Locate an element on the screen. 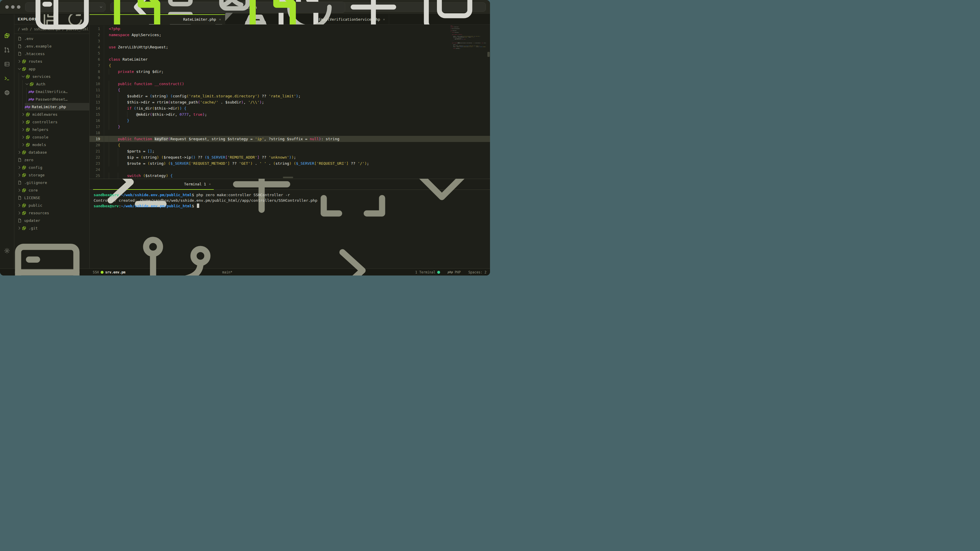 The height and width of the screenshot is (551, 980). activity-item-files is located at coordinates (7, 36).